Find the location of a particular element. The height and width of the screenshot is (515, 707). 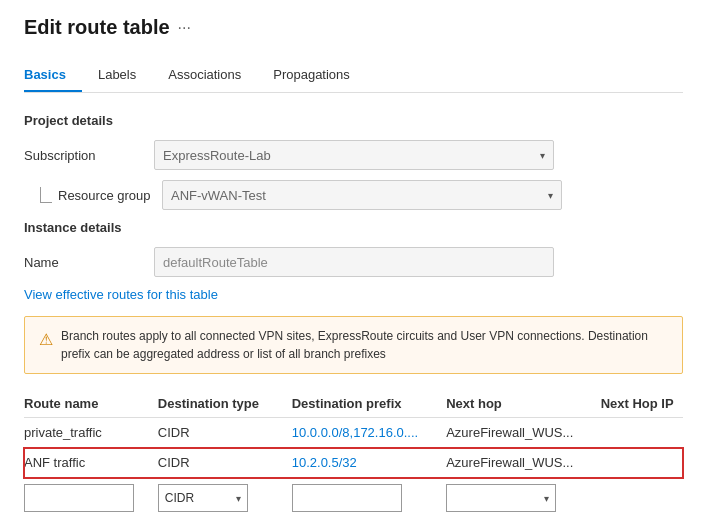

resource-group-value: ANF-vWAN-Test is located at coordinates (218, 196).